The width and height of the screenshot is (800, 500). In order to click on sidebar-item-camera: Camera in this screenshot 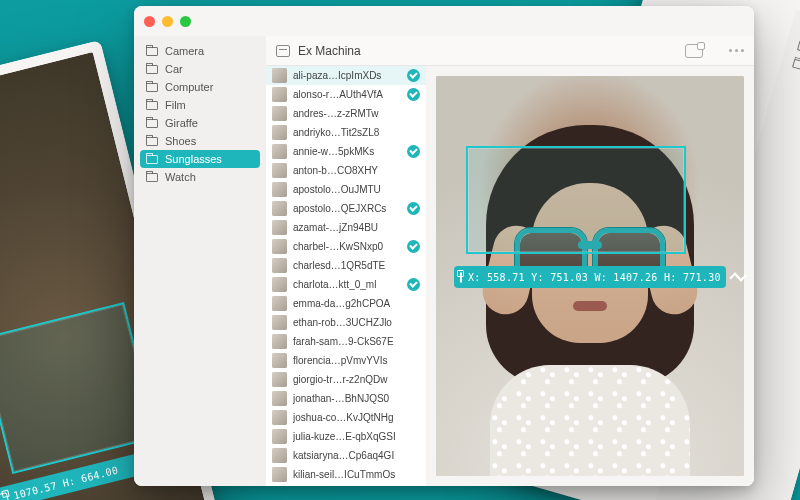, I will do `click(200, 51)`.